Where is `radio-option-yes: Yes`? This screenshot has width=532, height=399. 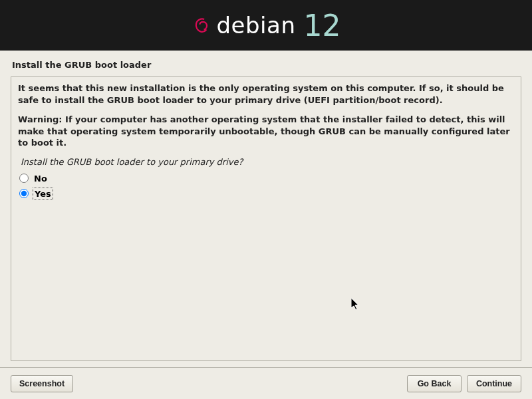
radio-option-yes: Yes is located at coordinates (267, 194).